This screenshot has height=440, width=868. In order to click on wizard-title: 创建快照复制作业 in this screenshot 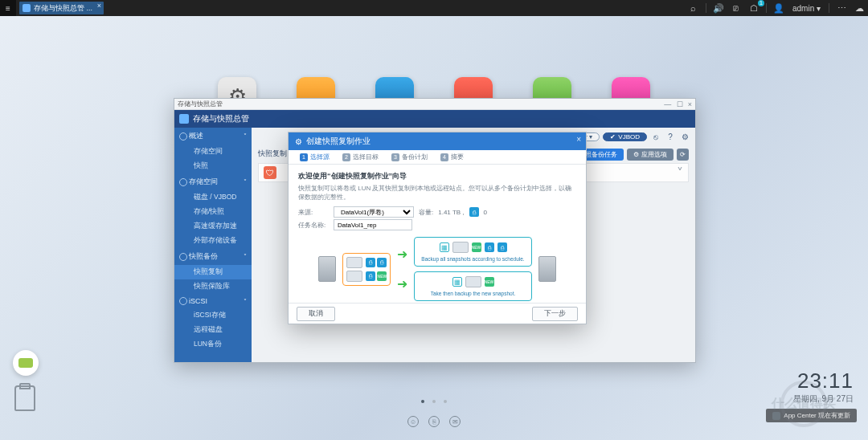, I will do `click(338, 141)`.